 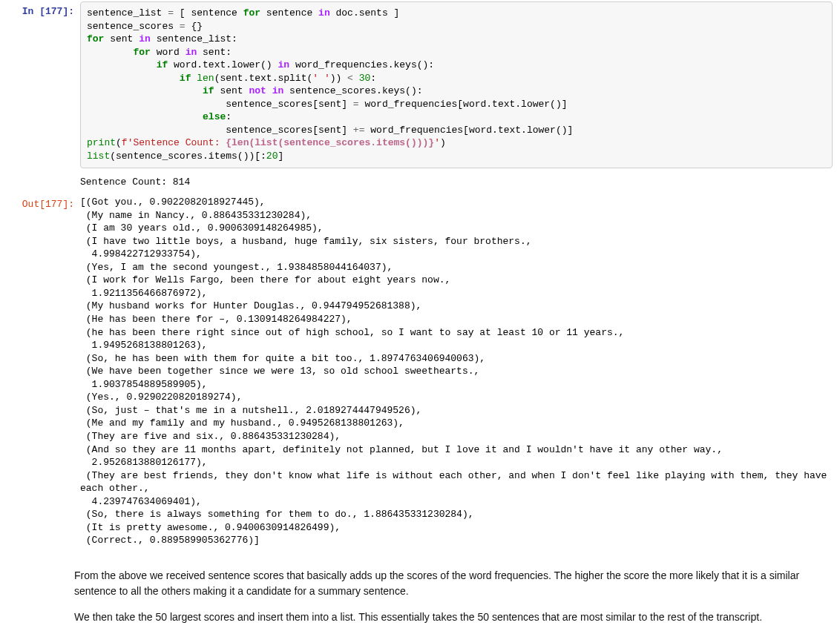 What do you see at coordinates (48, 12) in the screenshot?
I see `in-prompt-label: In [177]:` at bounding box center [48, 12].